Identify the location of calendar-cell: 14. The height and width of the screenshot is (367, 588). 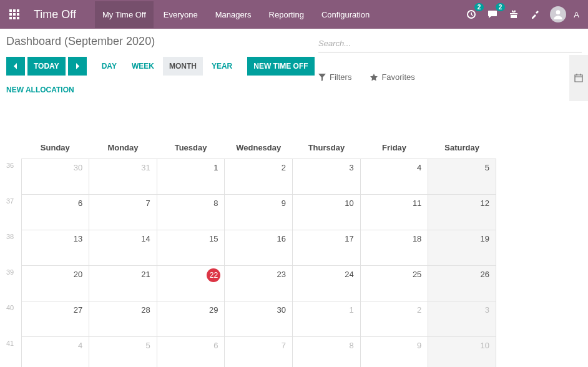
(124, 248).